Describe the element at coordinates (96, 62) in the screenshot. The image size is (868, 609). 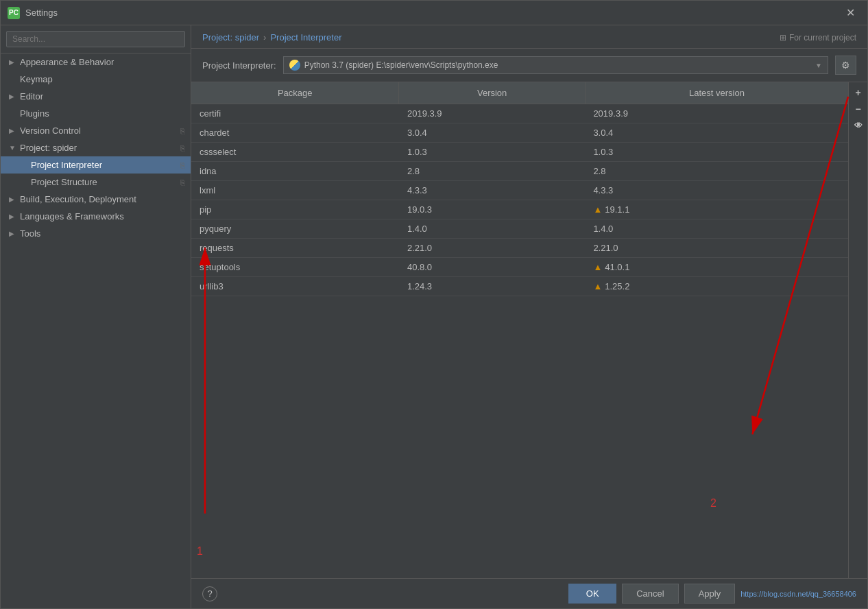
I see `sidebar-item-appearance: ▶ Appearance & Behavior` at that location.